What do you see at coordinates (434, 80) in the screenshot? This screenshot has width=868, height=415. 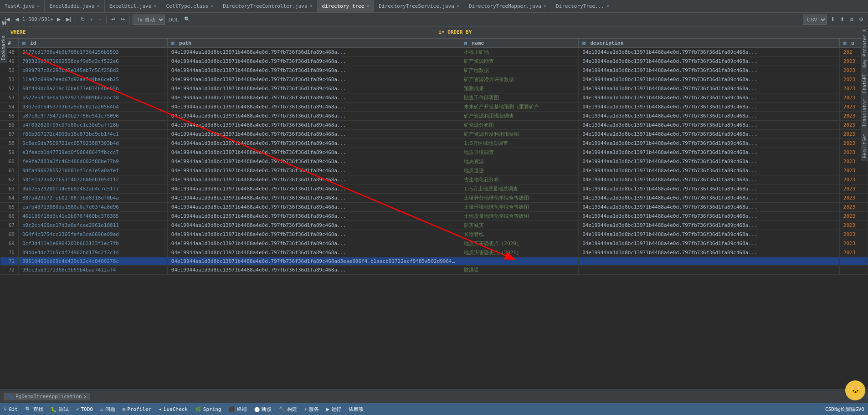 I see `table-row: 51 11a42c699a7ead67d92aa7d4ba6ceb25 04e1…` at bounding box center [434, 80].